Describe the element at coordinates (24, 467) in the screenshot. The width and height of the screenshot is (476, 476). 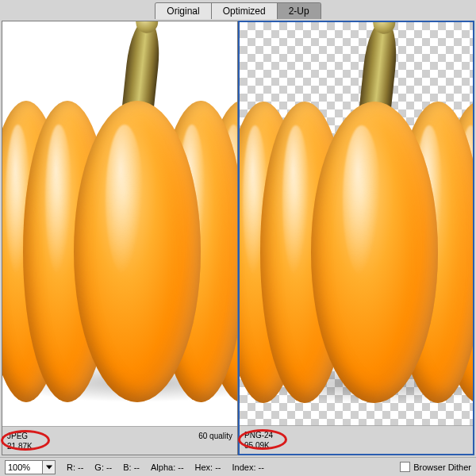
I see `zoom-input` at that location.